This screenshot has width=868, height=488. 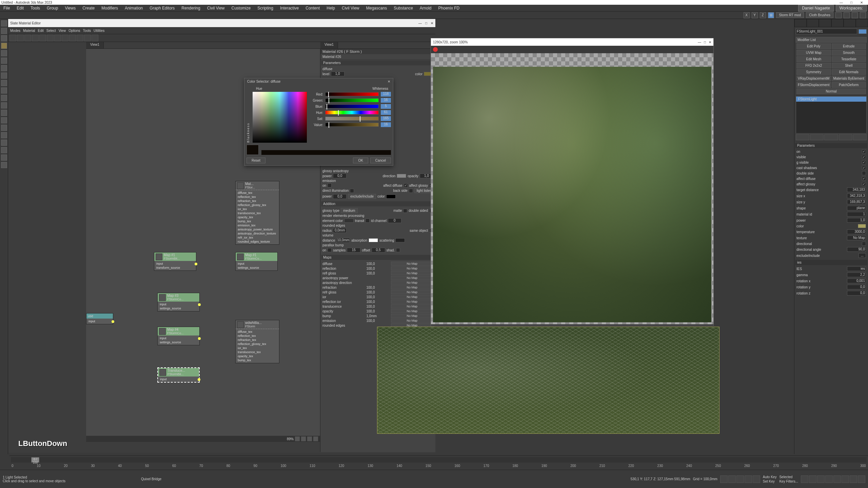 What do you see at coordinates (426, 8) in the screenshot?
I see `menu-arnold: Arnold` at bounding box center [426, 8].